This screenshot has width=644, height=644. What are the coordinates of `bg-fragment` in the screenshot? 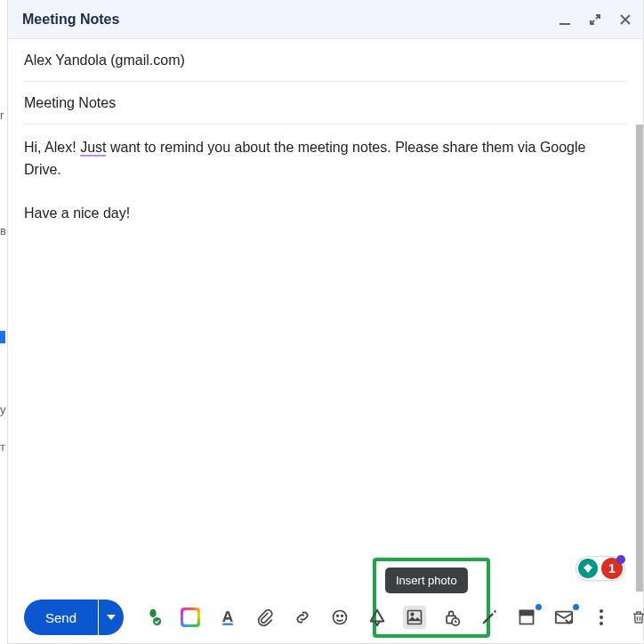 It's located at (3, 337).